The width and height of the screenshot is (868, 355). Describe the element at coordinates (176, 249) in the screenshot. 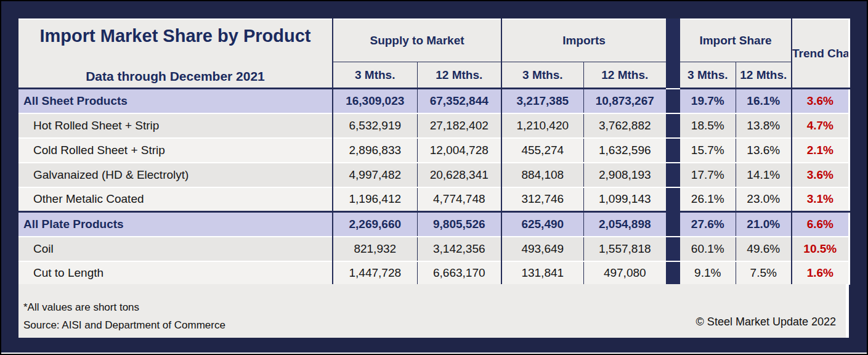

I see `row-label: Coil` at that location.